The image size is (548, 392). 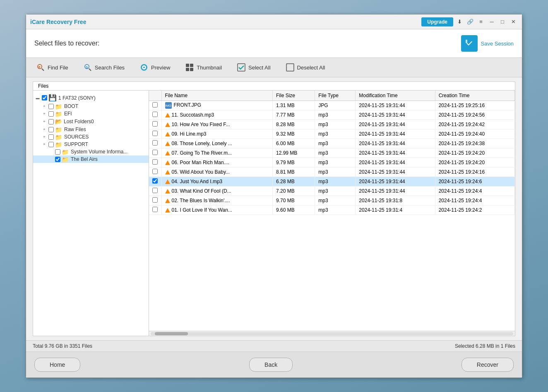 I want to click on lost-checkbox, so click(x=51, y=122).